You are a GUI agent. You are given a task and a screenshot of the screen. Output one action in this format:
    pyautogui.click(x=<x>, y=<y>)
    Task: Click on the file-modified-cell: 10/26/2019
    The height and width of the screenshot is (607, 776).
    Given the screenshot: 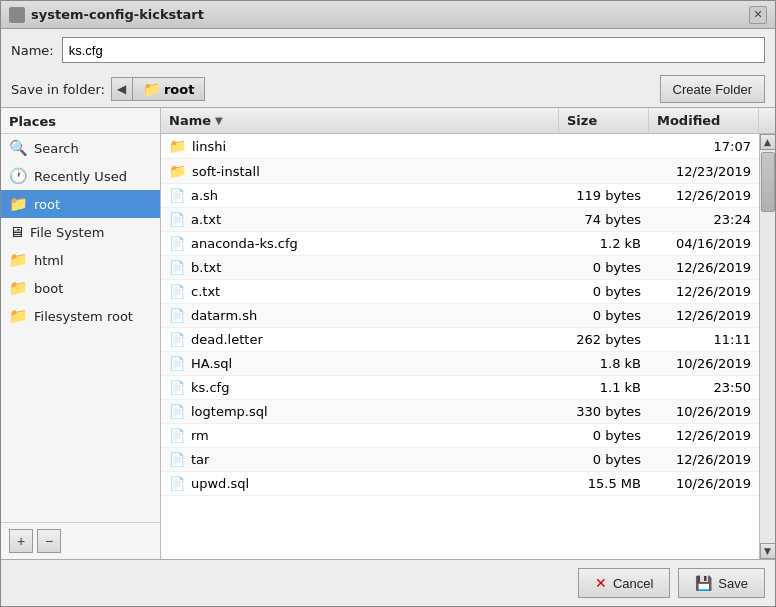 What is the action you would take?
    pyautogui.click(x=704, y=364)
    